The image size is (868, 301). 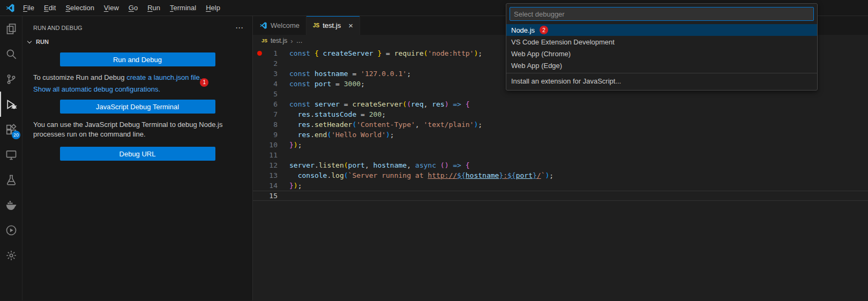 What do you see at coordinates (133, 8) in the screenshot?
I see `menu-item-go: Go` at bounding box center [133, 8].